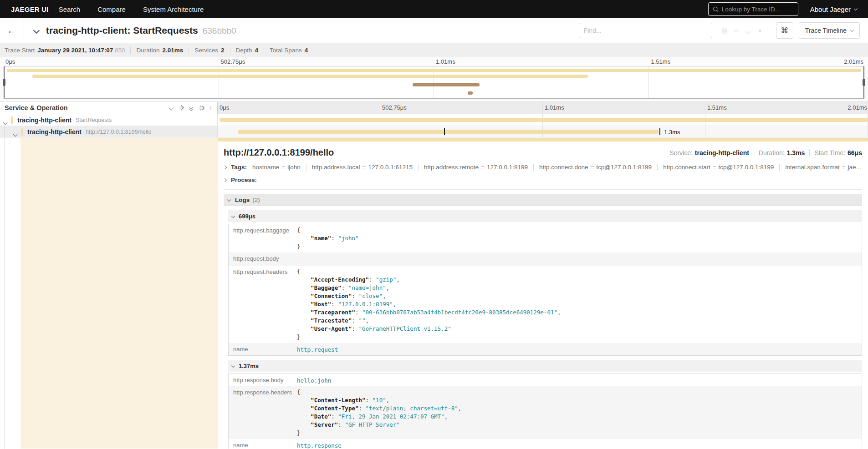  What do you see at coordinates (336, 167) in the screenshot?
I see `tag-key: http.address.local` at bounding box center [336, 167].